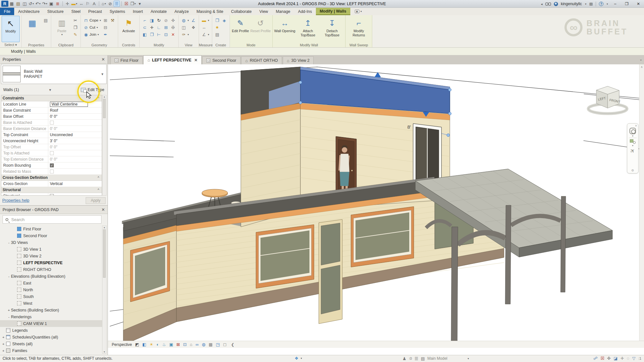 The height and width of the screenshot is (362, 644). What do you see at coordinates (75, 27) in the screenshot?
I see `copy-button: ❐` at bounding box center [75, 27].